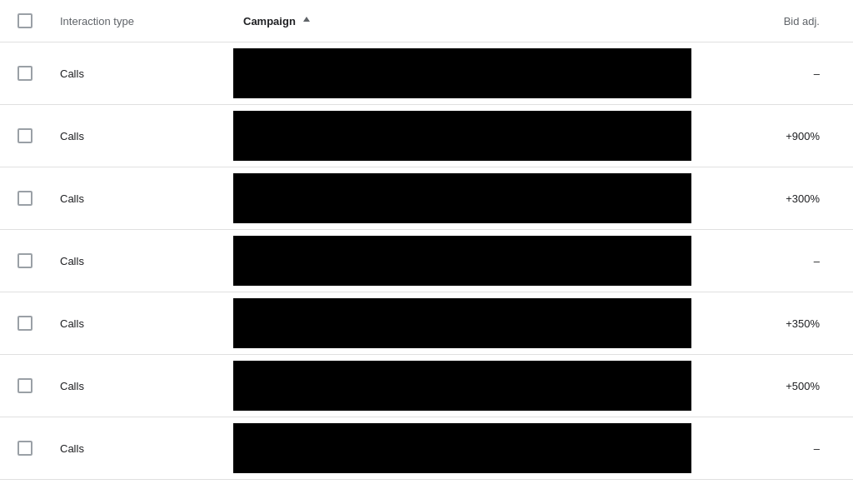  I want to click on table-row: Calls+300%, so click(426, 198).